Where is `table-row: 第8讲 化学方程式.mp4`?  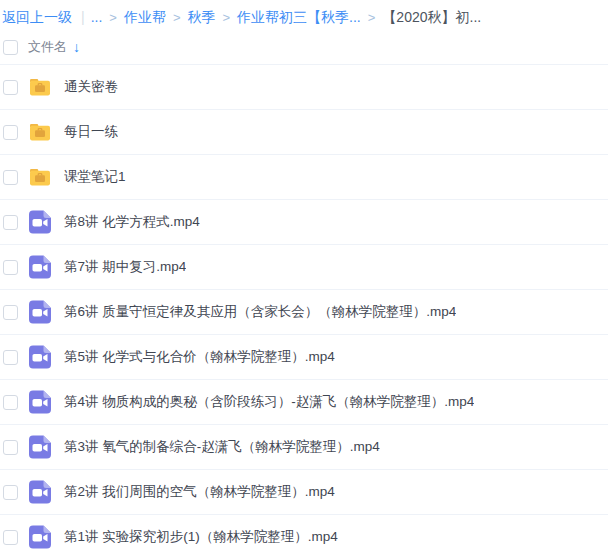 table-row: 第8讲 化学方程式.mp4 is located at coordinates (304, 222).